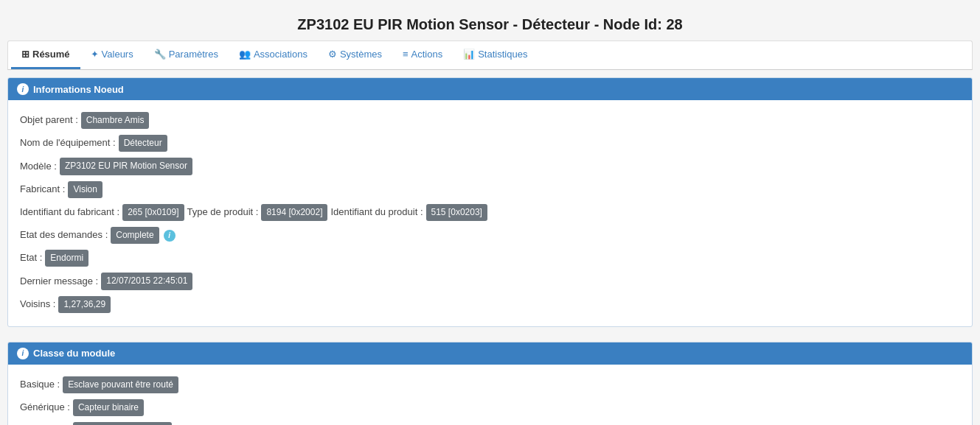  Describe the element at coordinates (193, 55) in the screenshot. I see `tab-label-parametres: Paramètres` at that location.